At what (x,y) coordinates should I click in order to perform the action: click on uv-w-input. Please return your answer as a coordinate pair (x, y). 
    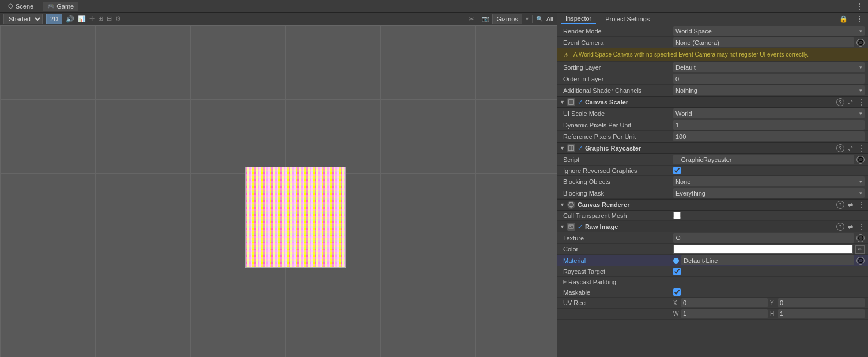
    Looking at the image, I should click on (724, 314).